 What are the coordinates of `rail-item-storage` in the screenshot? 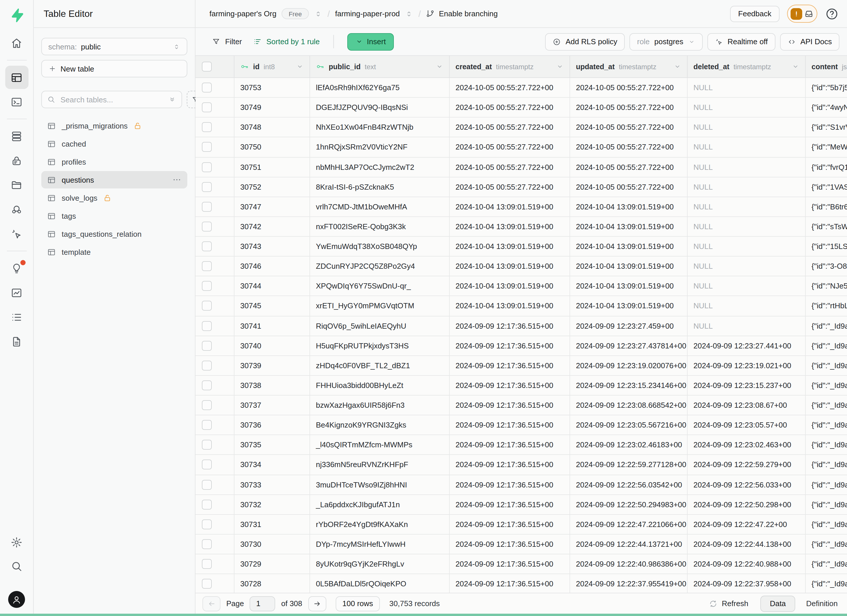 It's located at (16, 185).